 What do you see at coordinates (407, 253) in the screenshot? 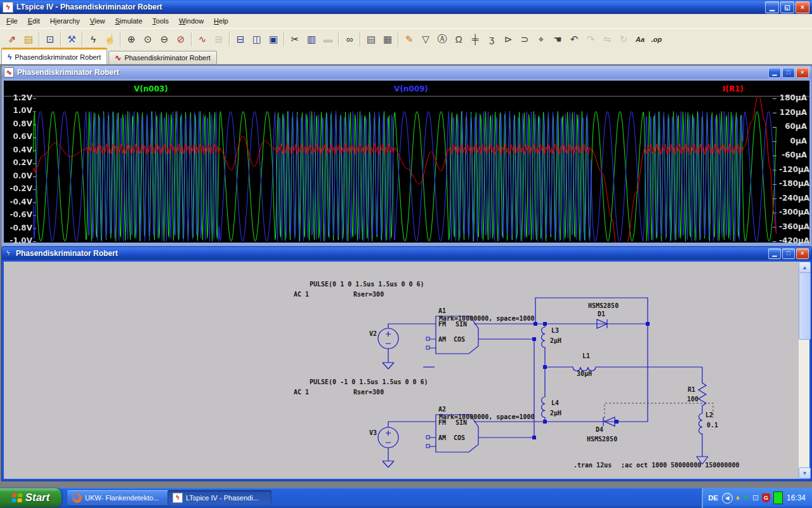
I see `schematic-window-title-bar: ϟ Phasendiskriminator Robert ▁ □ ×` at bounding box center [407, 253].